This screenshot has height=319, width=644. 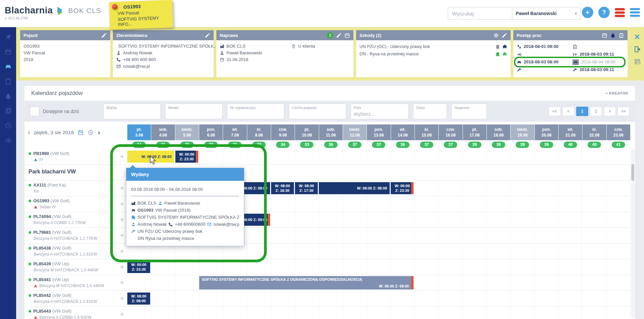 What do you see at coordinates (546, 13) in the screenshot?
I see `user-dropdown: Paweł Baranowski ▾` at bounding box center [546, 13].